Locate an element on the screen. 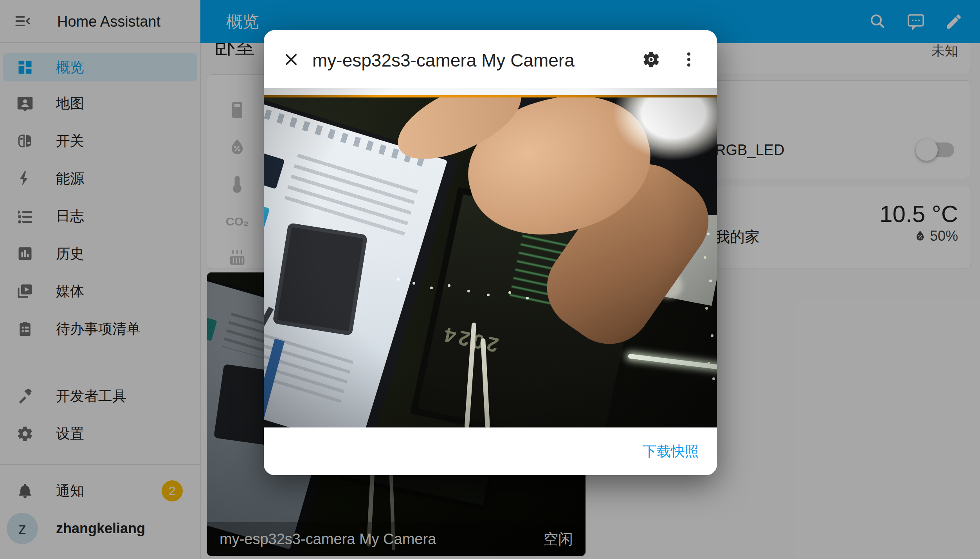 This screenshot has height=559, width=980. kebab-menu-icon is located at coordinates (689, 60).